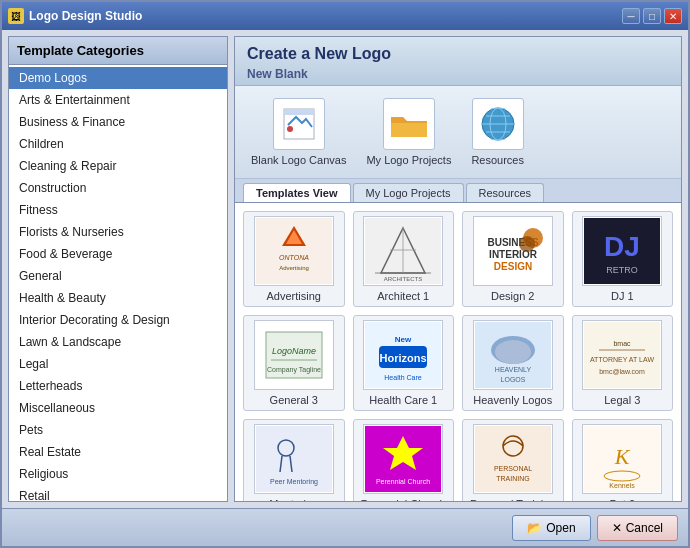  What do you see at coordinates (297, 192) in the screenshot?
I see `tab-templates-view: Templates View` at bounding box center [297, 192].